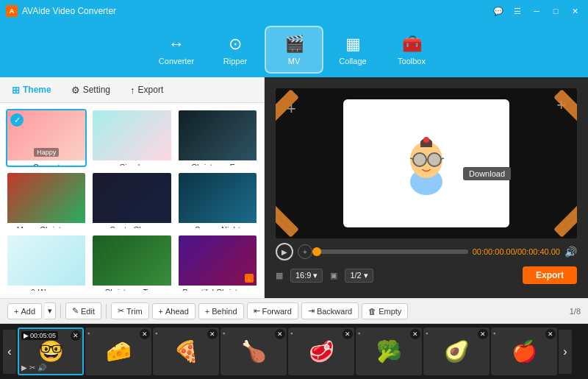  I want to click on tab-setting: ⚙ Setting, so click(91, 90).